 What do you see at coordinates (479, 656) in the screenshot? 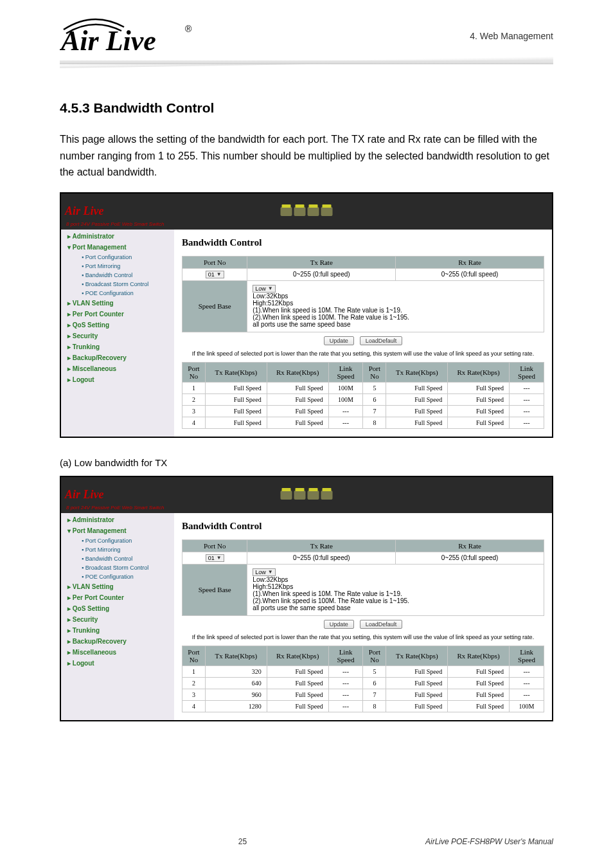
I see `rh-rx-b: Rx Rate(Kbps)` at bounding box center [479, 656].